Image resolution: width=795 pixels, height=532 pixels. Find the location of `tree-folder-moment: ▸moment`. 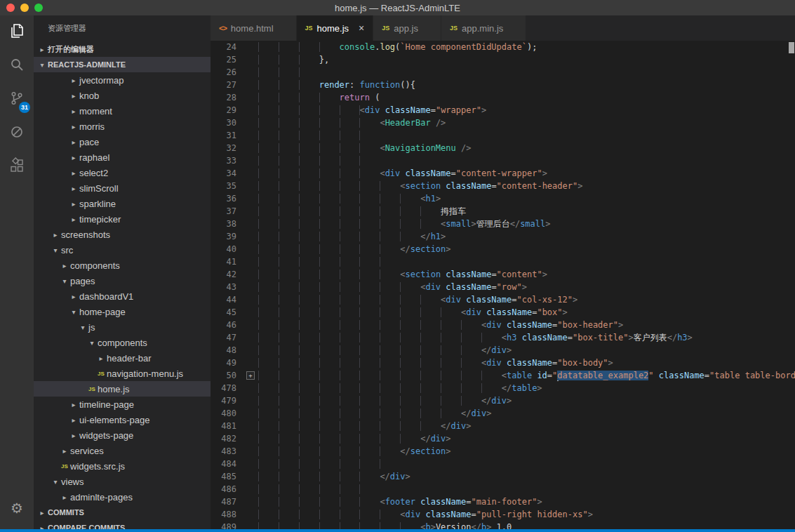

tree-folder-moment: ▸moment is located at coordinates (122, 111).